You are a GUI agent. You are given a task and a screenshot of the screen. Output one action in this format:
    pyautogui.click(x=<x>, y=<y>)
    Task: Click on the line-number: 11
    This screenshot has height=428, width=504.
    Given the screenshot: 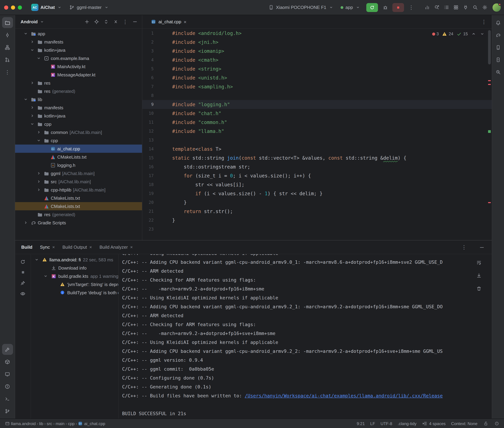 What is the action you would take?
    pyautogui.click(x=157, y=122)
    